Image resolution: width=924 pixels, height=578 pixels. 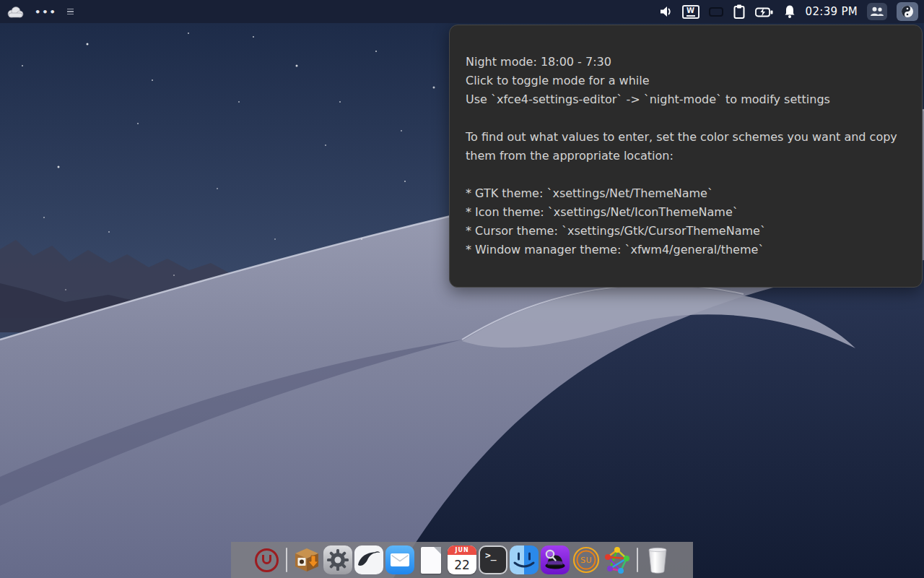 I want to click on network-graph-icon, so click(x=617, y=560).